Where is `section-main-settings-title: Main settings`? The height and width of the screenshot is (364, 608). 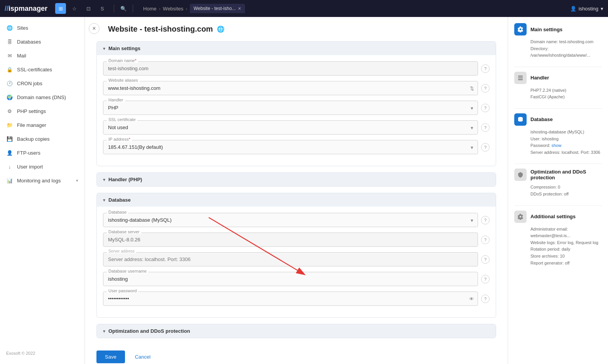 section-main-settings-title: Main settings is located at coordinates (124, 49).